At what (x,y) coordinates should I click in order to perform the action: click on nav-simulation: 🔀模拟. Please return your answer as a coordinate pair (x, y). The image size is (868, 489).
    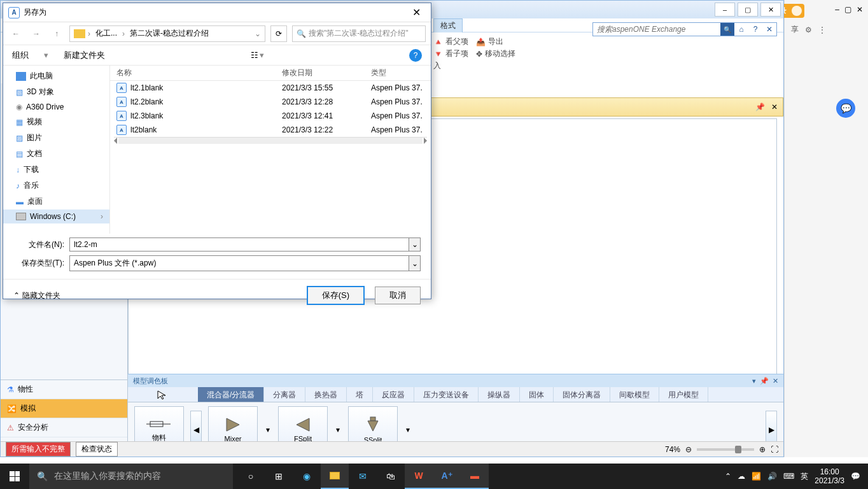
    Looking at the image, I should click on (64, 409).